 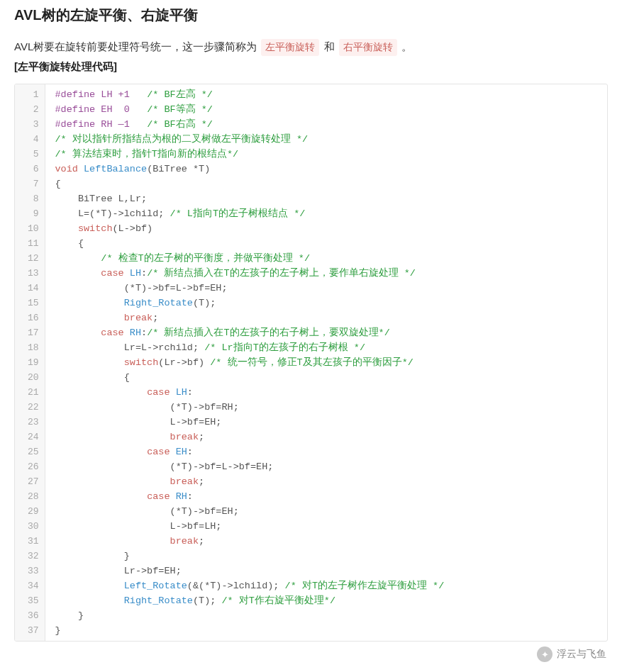 I want to click on code-source: (*T)->bf=RH;, so click(x=326, y=407).